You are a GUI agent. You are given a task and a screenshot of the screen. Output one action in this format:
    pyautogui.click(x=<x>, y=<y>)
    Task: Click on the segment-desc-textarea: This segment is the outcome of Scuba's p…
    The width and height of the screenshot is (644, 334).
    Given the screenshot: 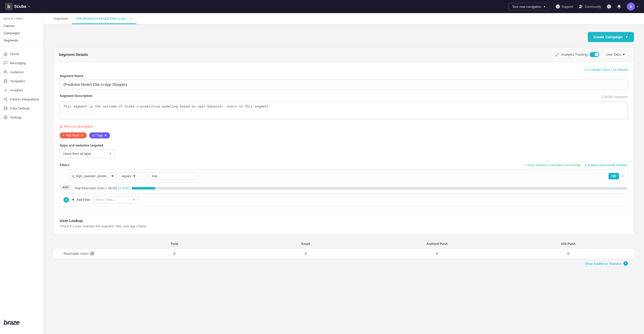 What is the action you would take?
    pyautogui.click(x=344, y=110)
    